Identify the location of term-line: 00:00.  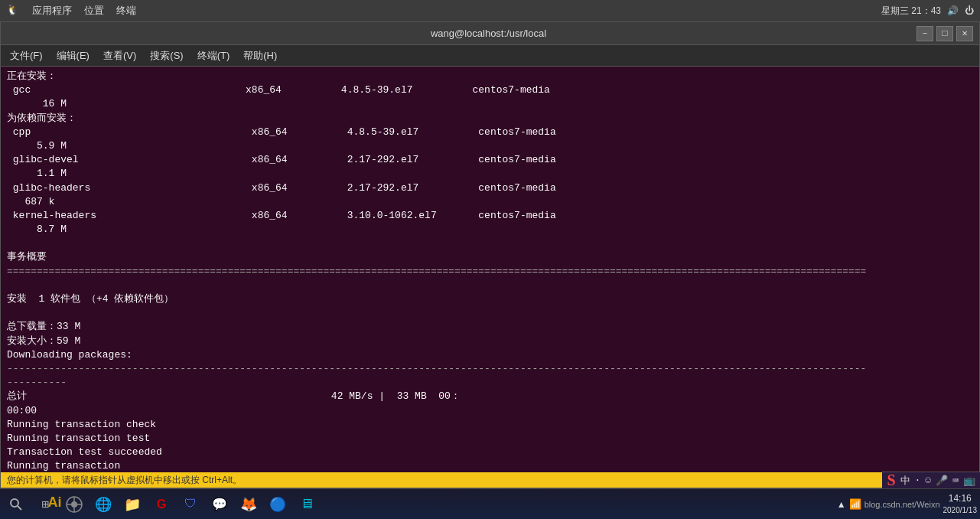
(490, 411).